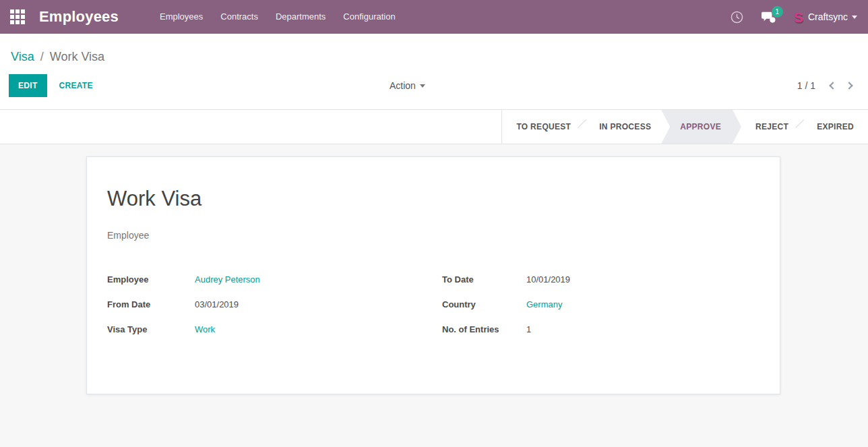 The image size is (868, 447). Describe the element at coordinates (403, 86) in the screenshot. I see `action-dropdown-label: Action` at that location.